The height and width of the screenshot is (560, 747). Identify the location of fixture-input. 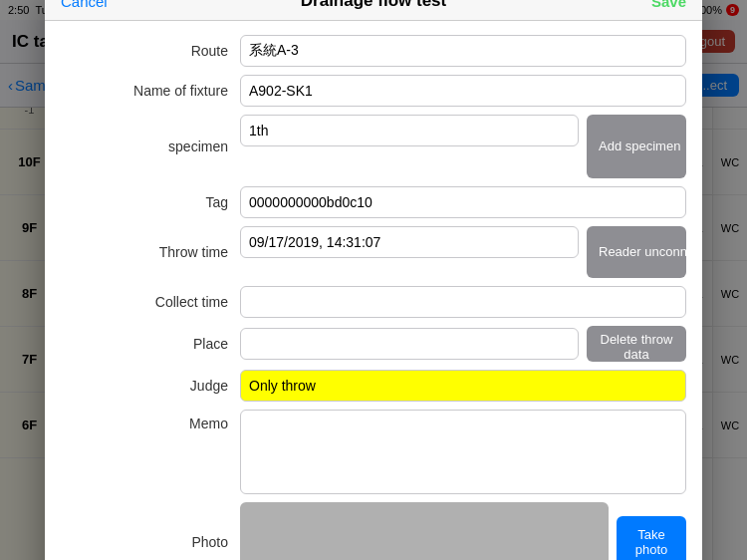
(463, 91).